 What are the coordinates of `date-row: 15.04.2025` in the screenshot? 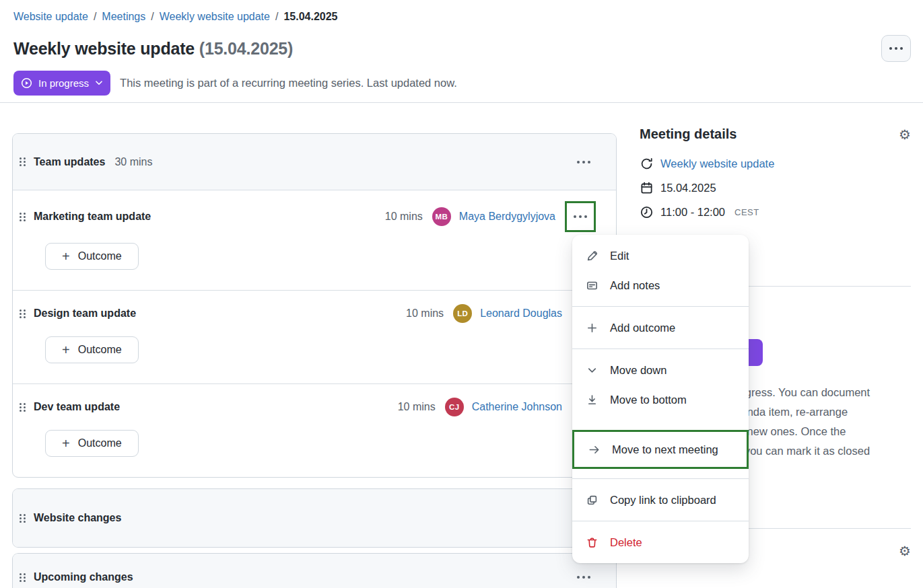 It's located at (776, 188).